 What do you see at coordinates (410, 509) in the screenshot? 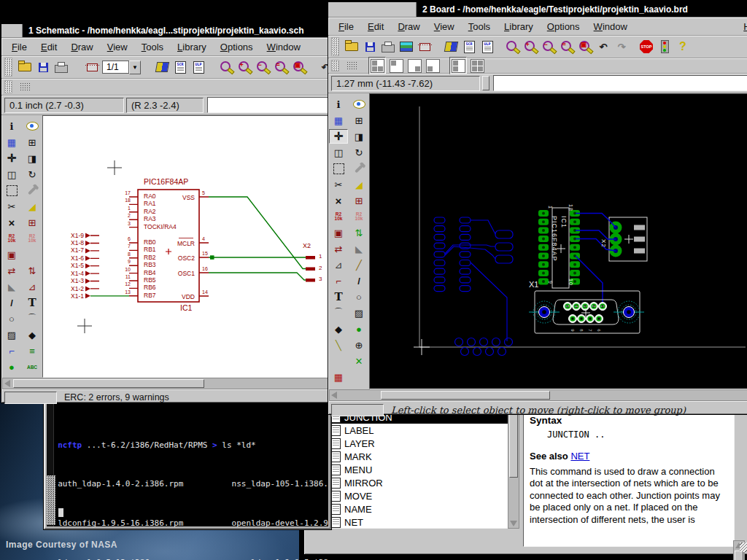
I see `tree-item: NAME` at bounding box center [410, 509].